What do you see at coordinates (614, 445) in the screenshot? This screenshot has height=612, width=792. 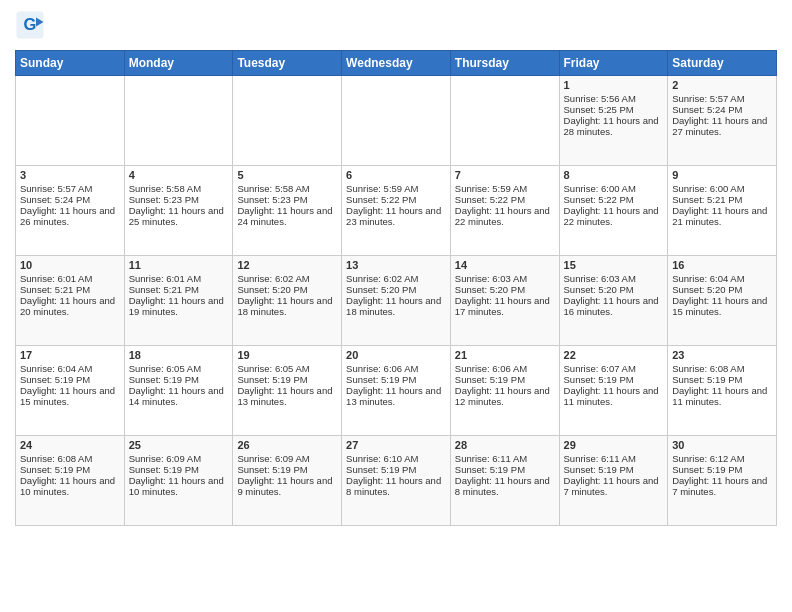 I see `day-number: 29` at bounding box center [614, 445].